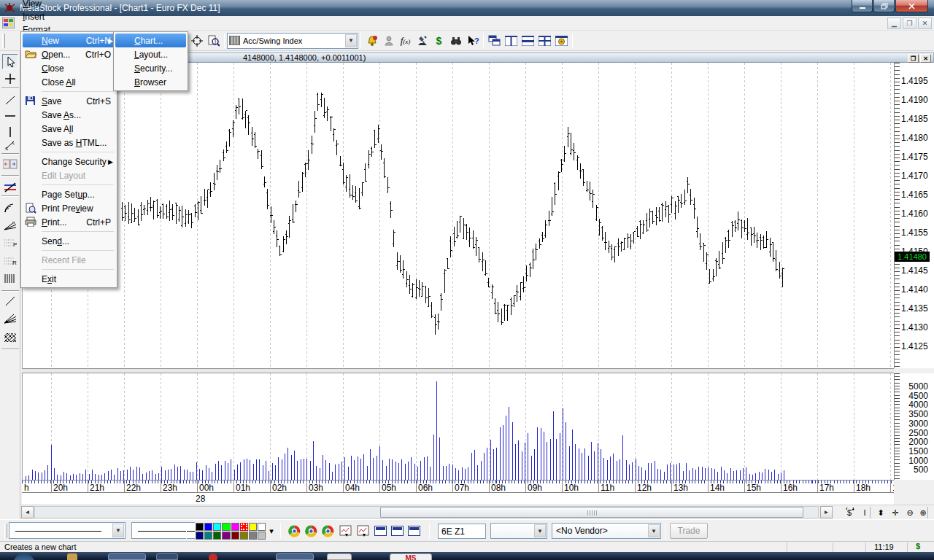 The width and height of the screenshot is (934, 560). What do you see at coordinates (10, 187) in the screenshot?
I see `equis-lines-tool` at bounding box center [10, 187].